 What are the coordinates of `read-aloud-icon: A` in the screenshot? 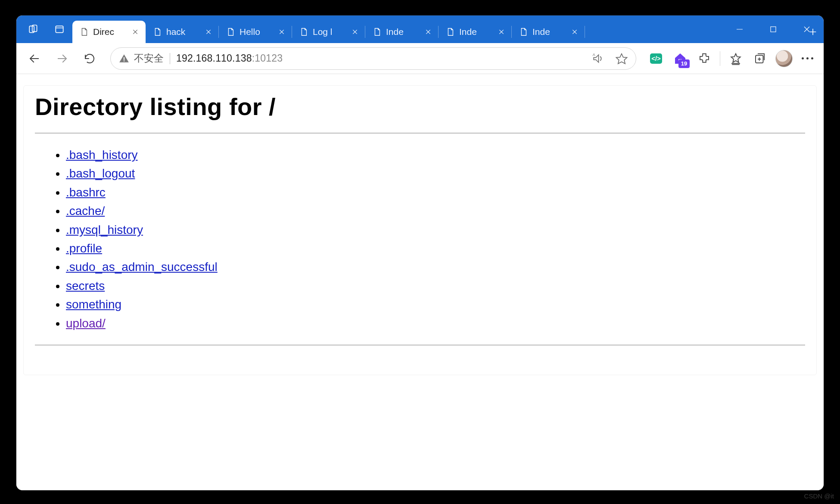 It's located at (597, 59).